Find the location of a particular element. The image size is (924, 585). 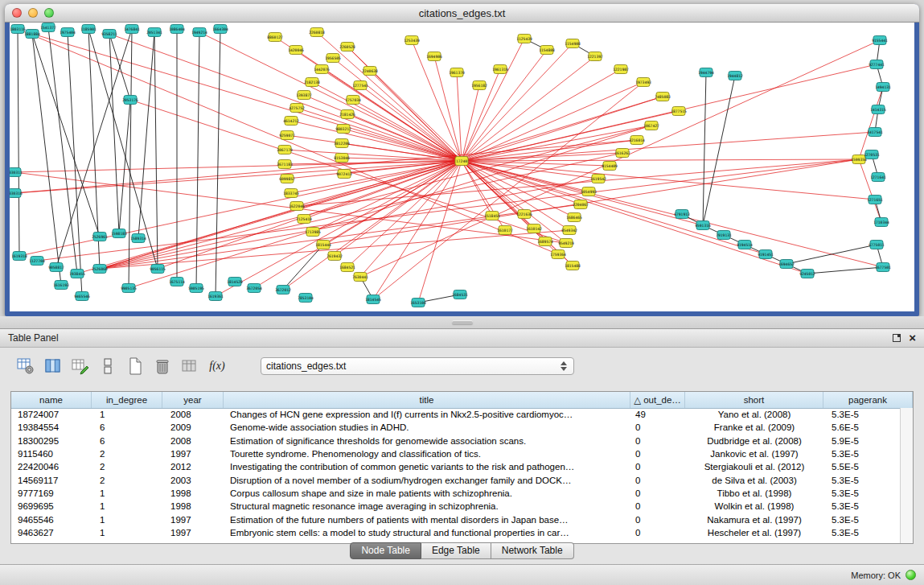

graph-node: 9549219 is located at coordinates (566, 243).